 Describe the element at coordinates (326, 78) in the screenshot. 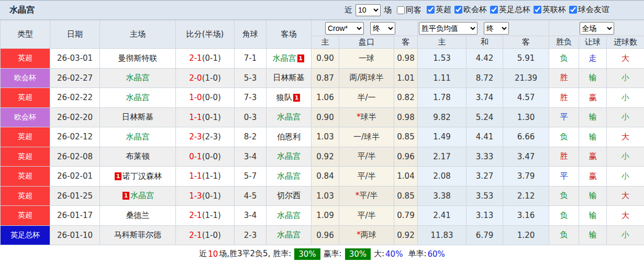

I see `bookmaker-home-odds: 0.87` at that location.